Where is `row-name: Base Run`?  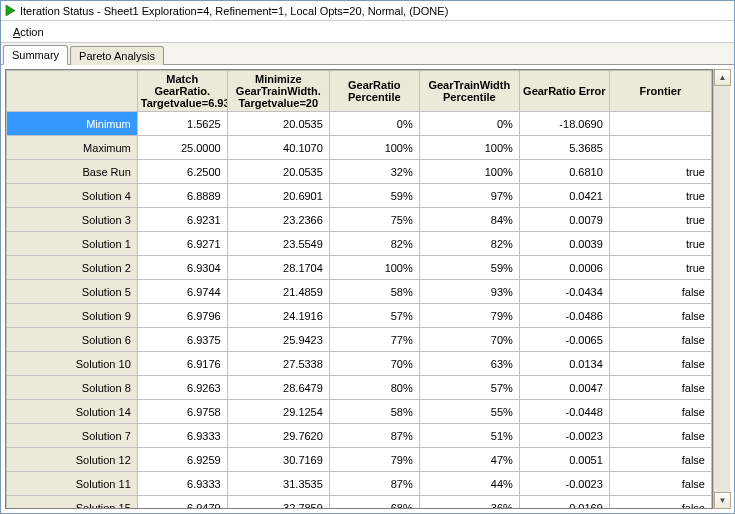 row-name: Base Run is located at coordinates (72, 172).